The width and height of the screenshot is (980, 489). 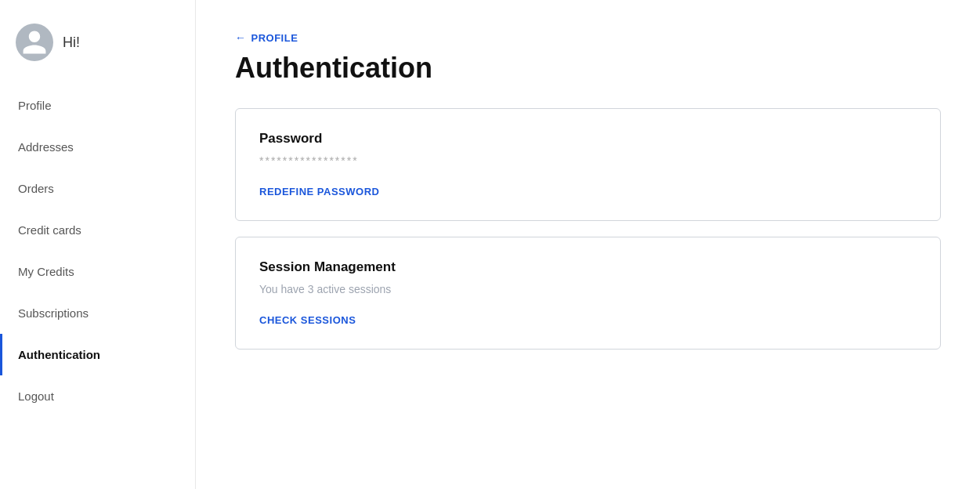 What do you see at coordinates (275, 38) in the screenshot?
I see `breadcrumb-label: PROFILE` at bounding box center [275, 38].